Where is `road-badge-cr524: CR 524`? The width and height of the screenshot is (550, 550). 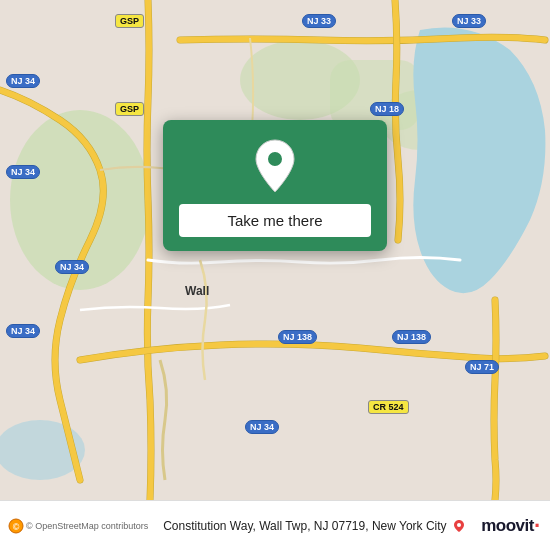 road-badge-cr524: CR 524 is located at coordinates (388, 407).